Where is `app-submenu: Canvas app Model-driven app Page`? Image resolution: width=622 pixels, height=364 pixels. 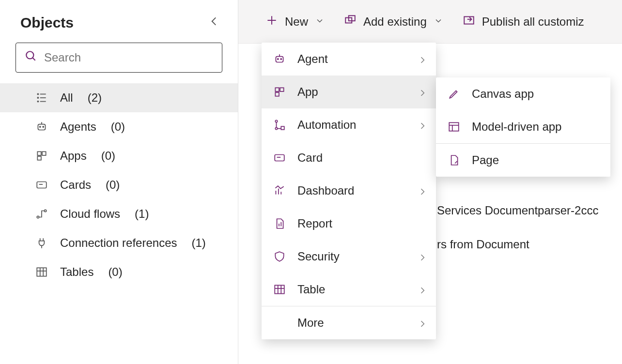
app-submenu: Canvas app Model-driven app Page is located at coordinates (523, 127).